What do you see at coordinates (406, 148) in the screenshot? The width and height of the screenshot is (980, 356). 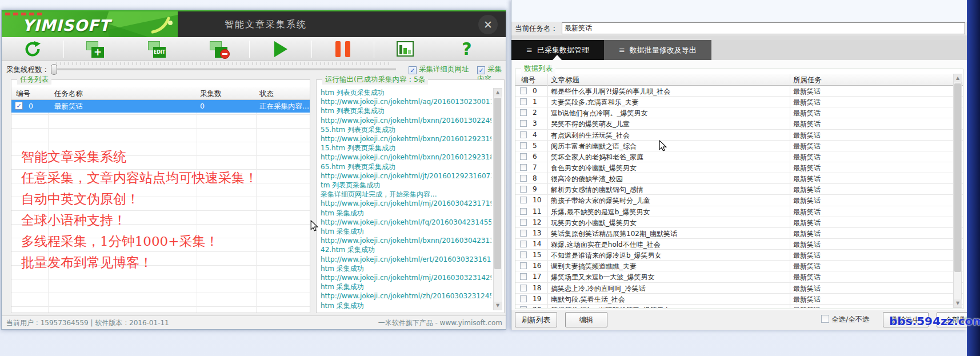 I see `log-line: 15.htm 列表页采集成功` at bounding box center [406, 148].